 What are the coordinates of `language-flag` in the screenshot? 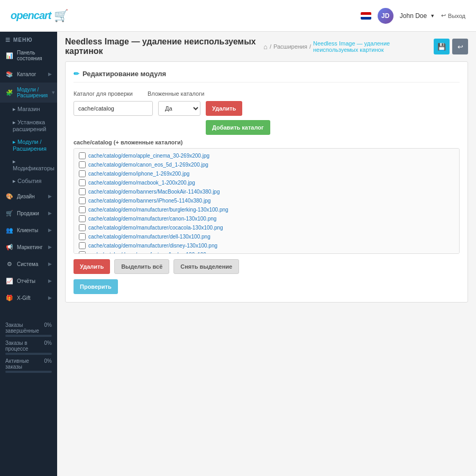 It's located at (366, 16).